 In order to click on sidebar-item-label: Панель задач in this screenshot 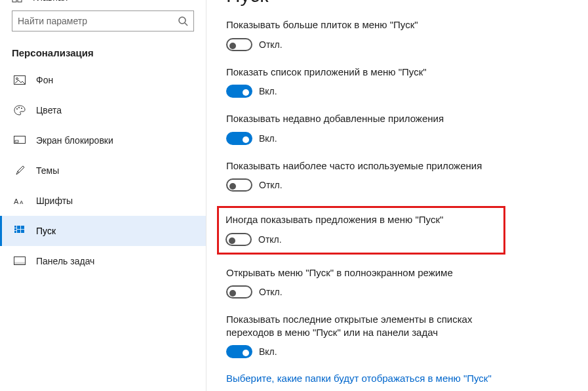, I will do `click(66, 261)`.